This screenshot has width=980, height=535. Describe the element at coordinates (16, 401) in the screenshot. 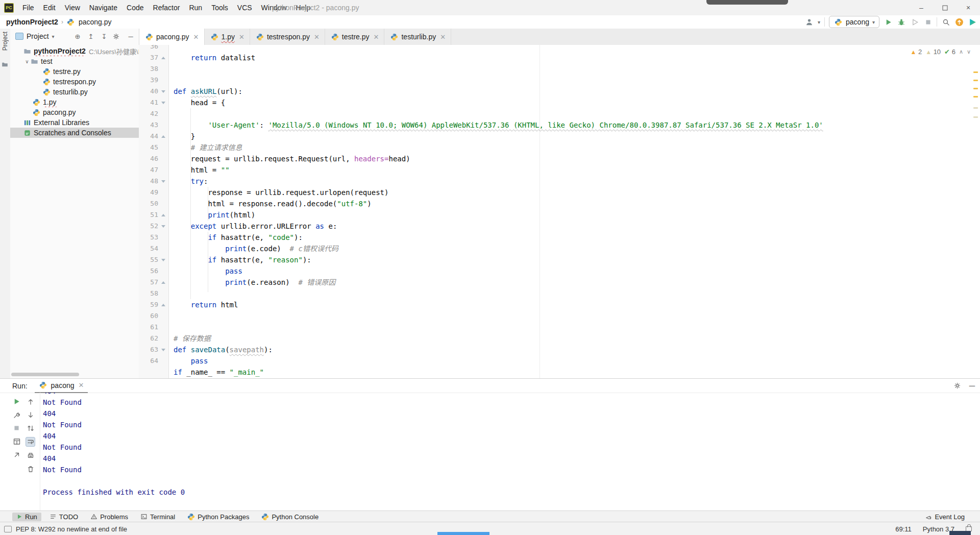

I see `rerun-button` at that location.